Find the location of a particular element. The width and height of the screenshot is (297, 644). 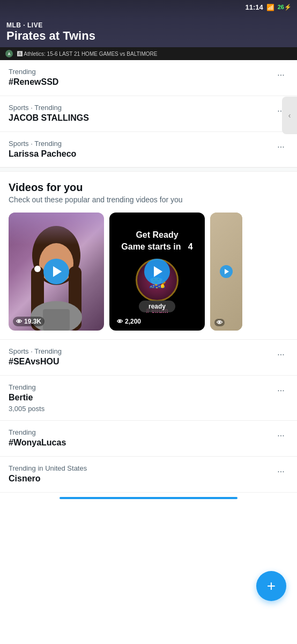

trending-item-3: Sports · Trending Larissa Pacheco ··· is located at coordinates (148, 150).